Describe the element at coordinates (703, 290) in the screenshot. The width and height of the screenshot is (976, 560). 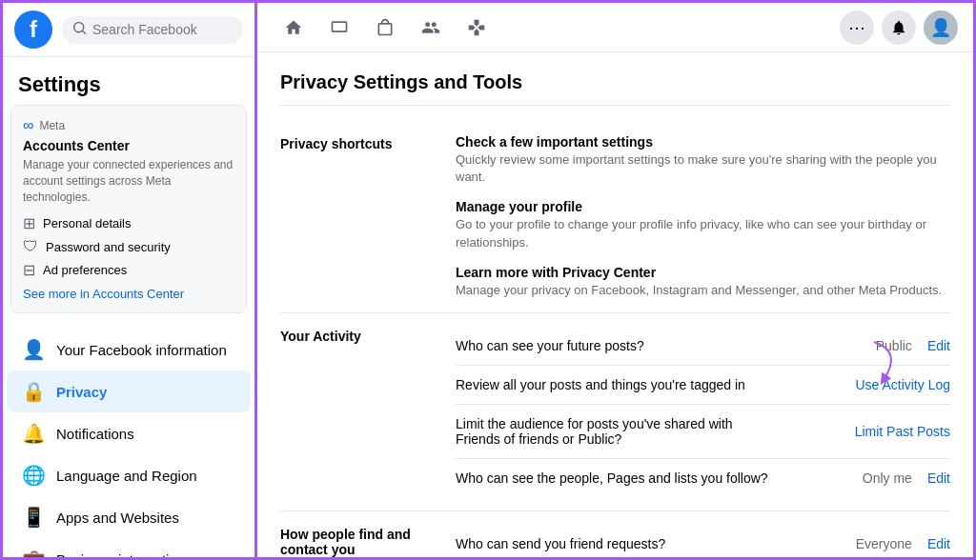
I see `shortcut-desc-2: Manage your privacy on Facebook, Instagr…` at that location.